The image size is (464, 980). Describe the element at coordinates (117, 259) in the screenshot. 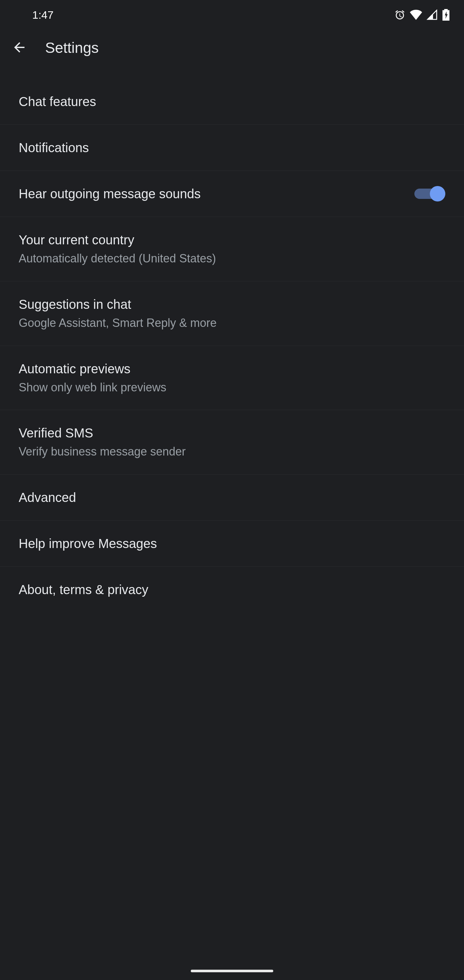

I see `row-subtitle: Automatically detected (United States)` at that location.